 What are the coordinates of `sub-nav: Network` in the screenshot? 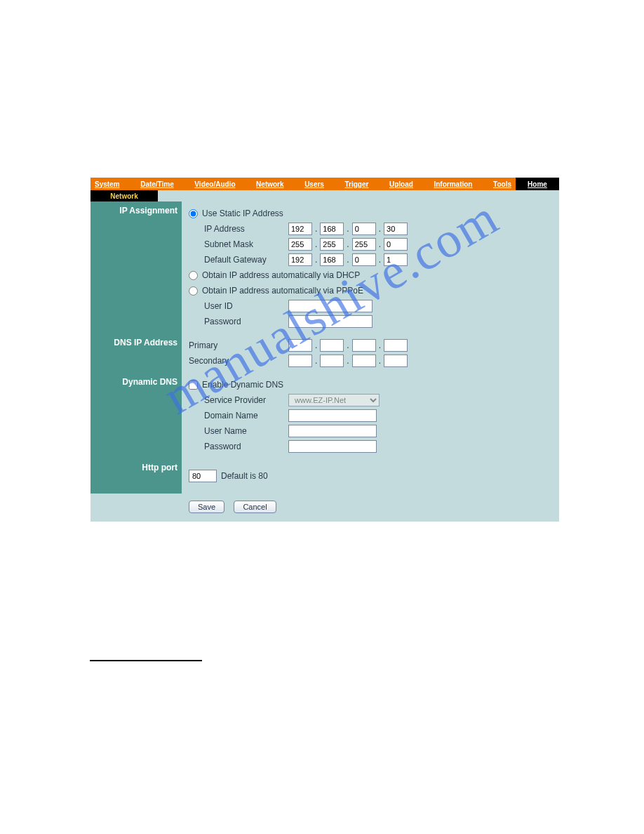 It's located at (325, 196).